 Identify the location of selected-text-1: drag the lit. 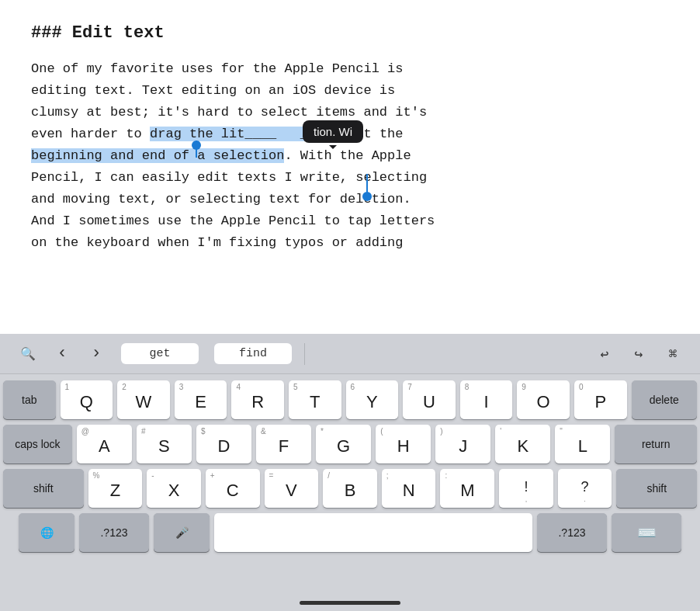
(197, 134).